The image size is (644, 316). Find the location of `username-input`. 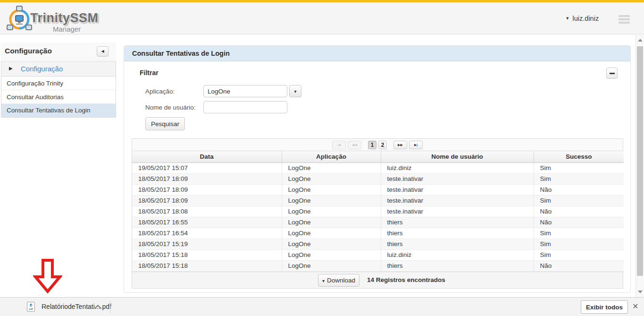

username-input is located at coordinates (245, 107).